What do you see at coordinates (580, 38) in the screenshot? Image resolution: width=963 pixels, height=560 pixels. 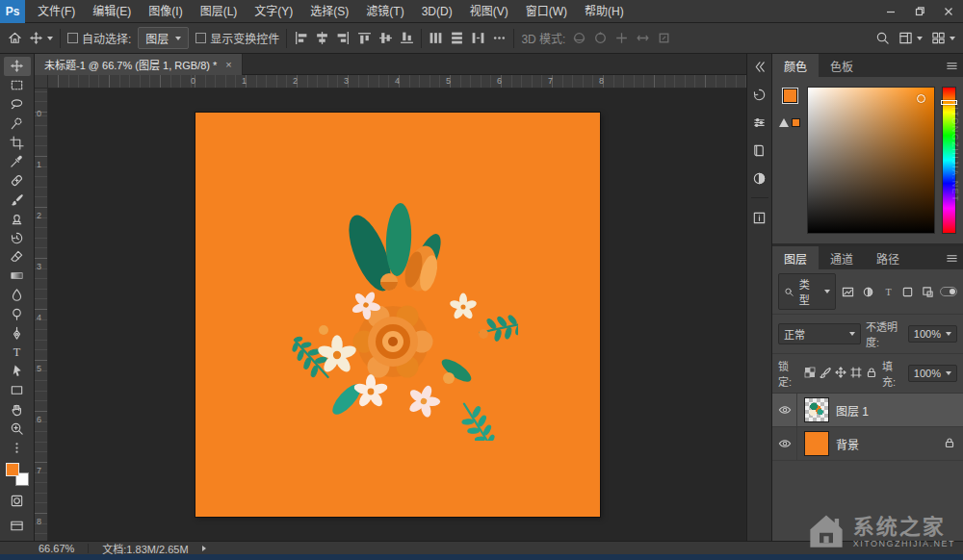 I see `3d-orbit-icon` at bounding box center [580, 38].